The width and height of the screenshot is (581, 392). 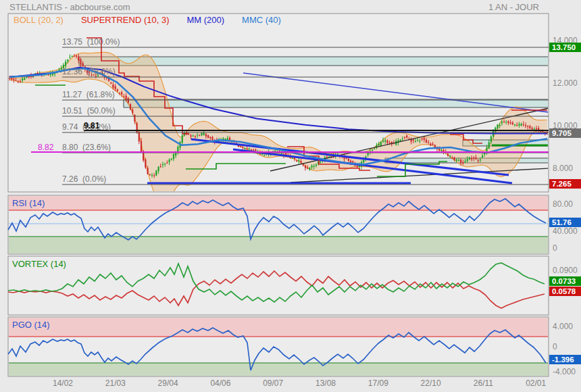 What do you see at coordinates (536, 383) in the screenshot?
I see `x-axis-label-9: 02/01` at bounding box center [536, 383].